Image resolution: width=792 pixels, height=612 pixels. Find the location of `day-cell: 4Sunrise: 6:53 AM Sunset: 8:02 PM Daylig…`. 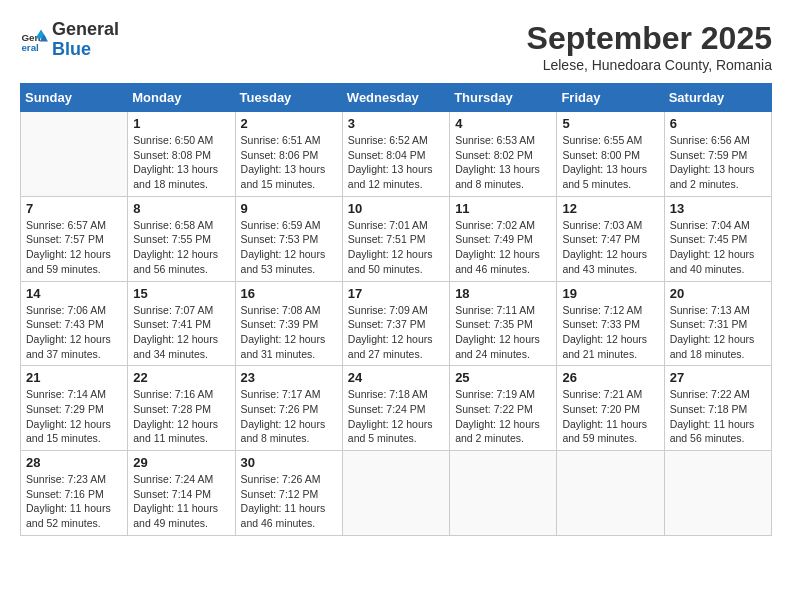

day-cell: 4Sunrise: 6:53 AM Sunset: 8:02 PM Daylig… is located at coordinates (504, 154).